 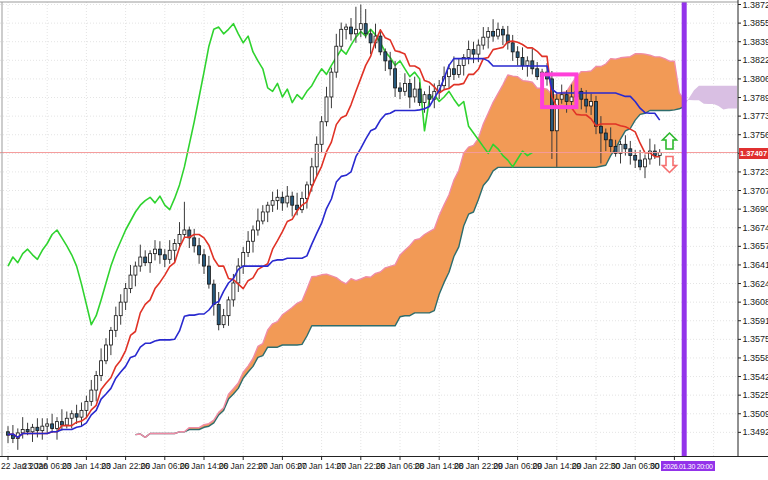 I want to click on svg-text: 1.35090, so click(x=756, y=414).